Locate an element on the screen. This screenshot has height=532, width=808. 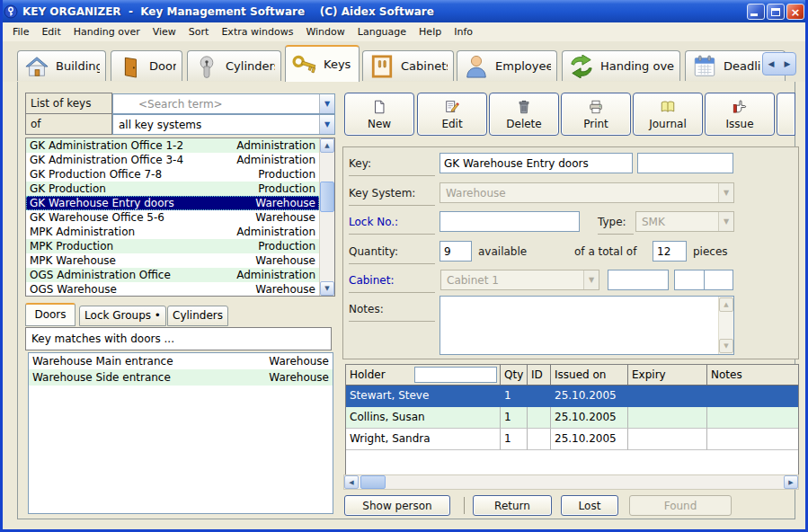
minimize-icon is located at coordinates (754, 14).